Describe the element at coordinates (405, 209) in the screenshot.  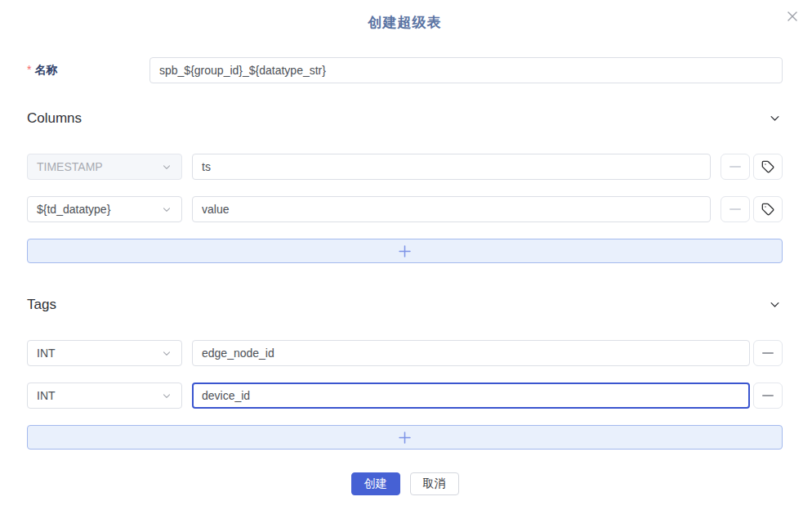
I see `column-row: ${td_datatype}` at that location.